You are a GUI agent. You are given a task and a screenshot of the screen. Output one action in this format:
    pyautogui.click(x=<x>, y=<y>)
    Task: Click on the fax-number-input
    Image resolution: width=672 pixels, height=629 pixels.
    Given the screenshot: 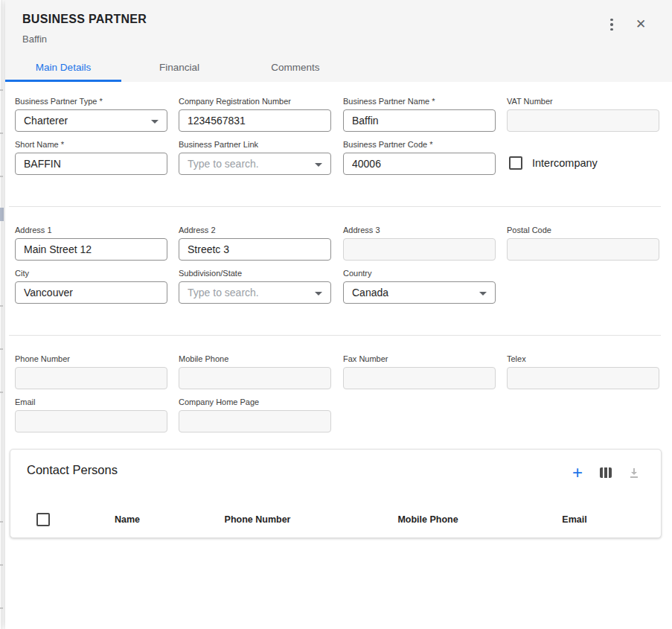 What is the action you would take?
    pyautogui.click(x=420, y=378)
    